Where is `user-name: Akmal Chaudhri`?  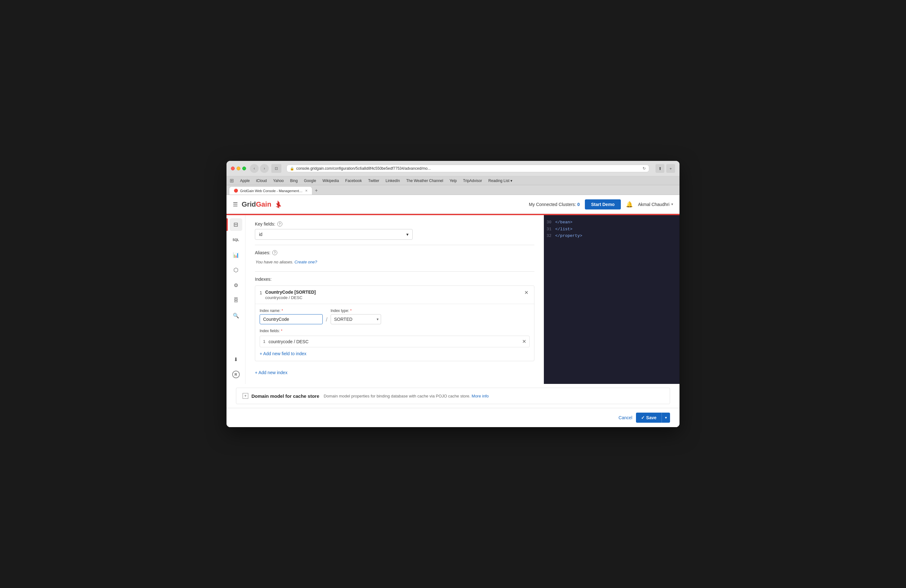 user-name: Akmal Chaudhri is located at coordinates (654, 204).